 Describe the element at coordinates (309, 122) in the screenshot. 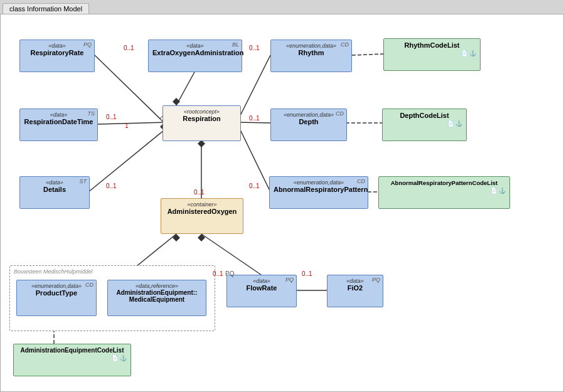

I see `depth-name: Depth` at that location.